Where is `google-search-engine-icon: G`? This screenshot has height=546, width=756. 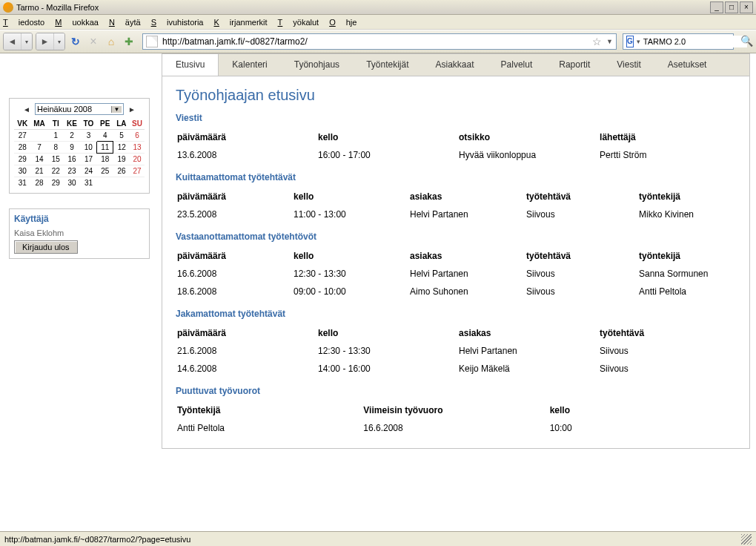
google-search-engine-icon: G is located at coordinates (630, 42).